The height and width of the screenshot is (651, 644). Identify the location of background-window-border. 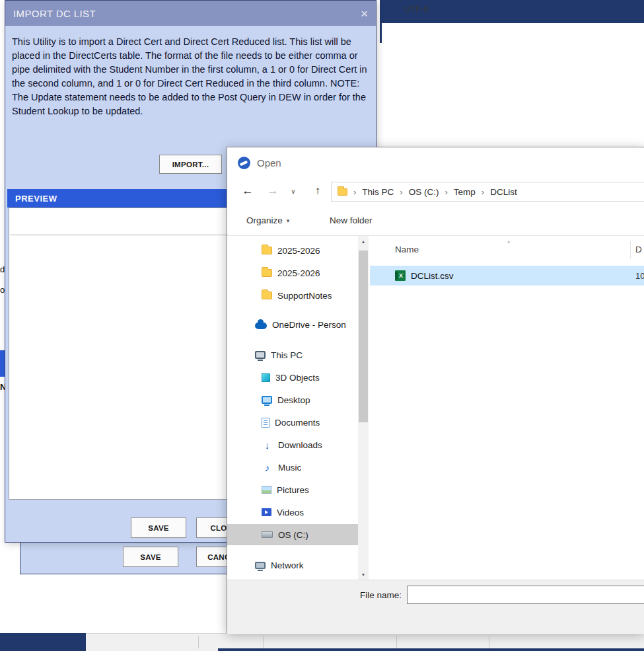
(380, 21).